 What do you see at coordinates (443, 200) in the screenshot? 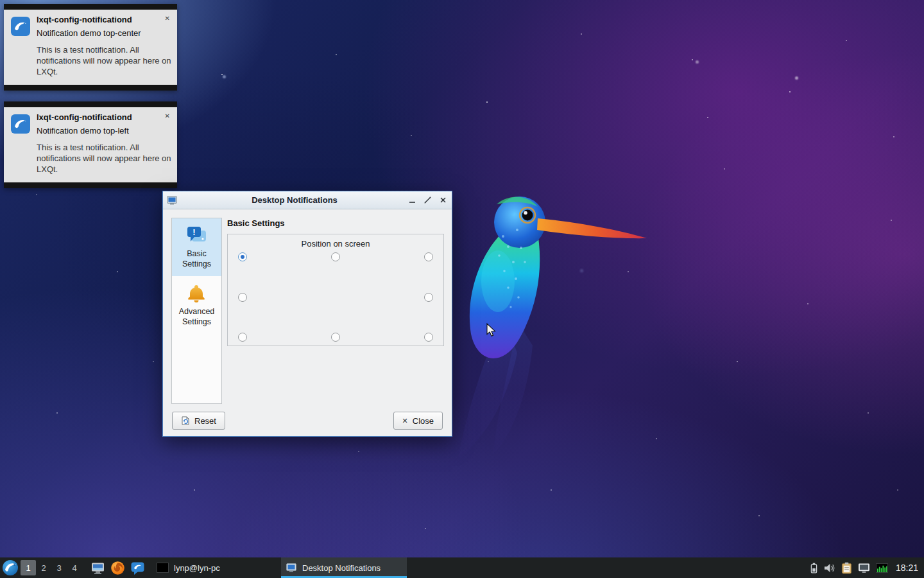
I see `close-icon` at bounding box center [443, 200].